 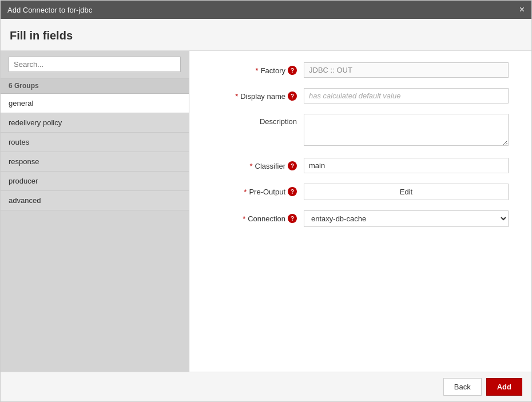 I want to click on sidebar-item-routes: routes, so click(x=95, y=142).